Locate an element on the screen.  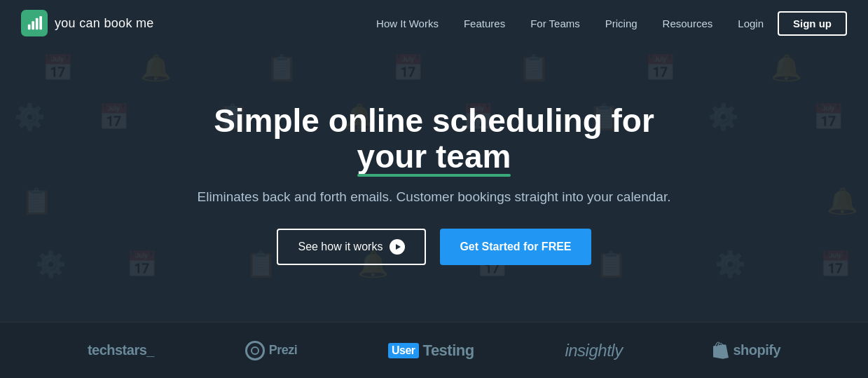
bg-icon-2: 🔔 is located at coordinates (156, 68).